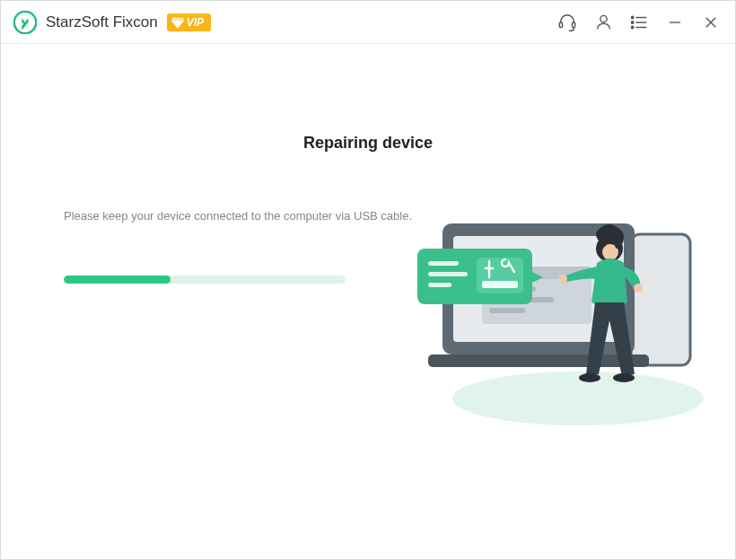 This screenshot has height=560, width=736. Describe the element at coordinates (639, 22) in the screenshot. I see `titlebar-actions` at that location.